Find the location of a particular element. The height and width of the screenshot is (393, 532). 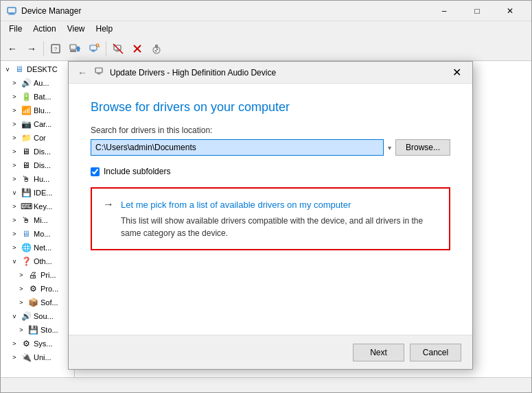

add-driver-button is located at coordinates (157, 49).